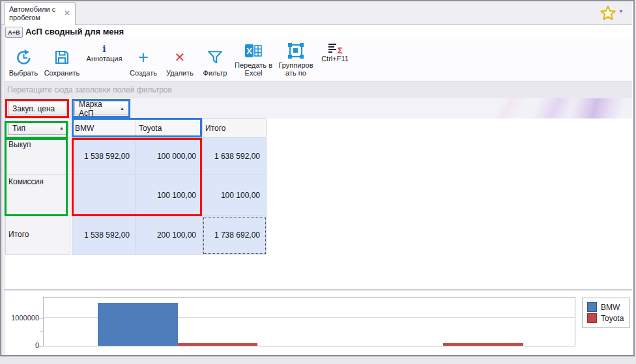 The width and height of the screenshot is (636, 364). What do you see at coordinates (309, 322) in the screenshot?
I see `chart-plot` at bounding box center [309, 322].